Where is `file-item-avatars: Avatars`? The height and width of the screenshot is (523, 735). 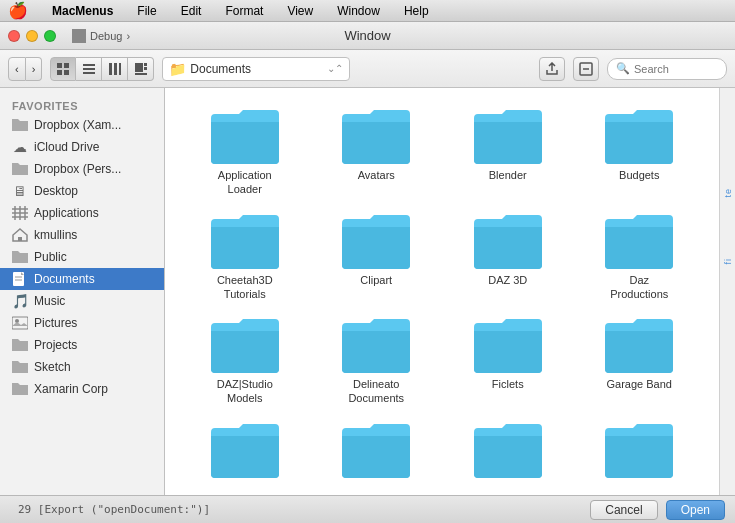 file-item-avatars: Avatars is located at coordinates (377, 152).